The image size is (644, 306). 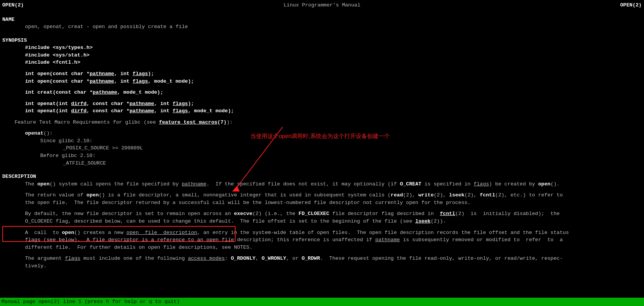 I want to click on posix-source: _POSIX_C_SOURCE >= 200809L, so click(x=322, y=148).